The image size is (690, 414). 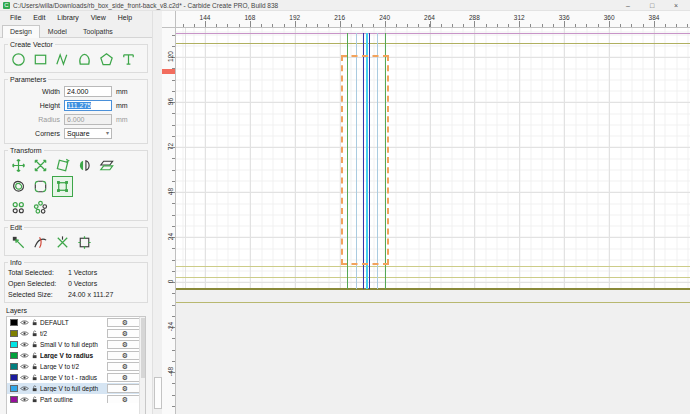 What do you see at coordinates (76, 366) in the screenshot?
I see `layer-row: Large V to t/2⚙` at bounding box center [76, 366].